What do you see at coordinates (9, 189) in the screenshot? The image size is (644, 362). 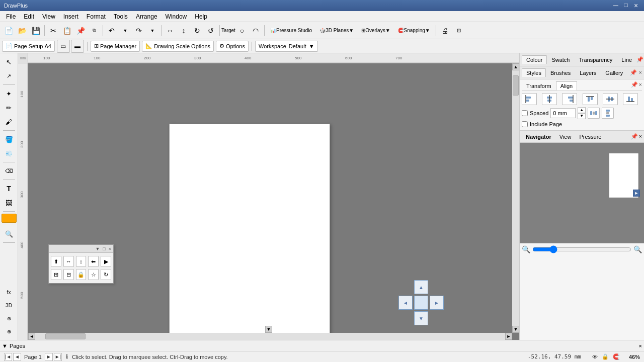 I see `text-tool: T` at bounding box center [9, 189].